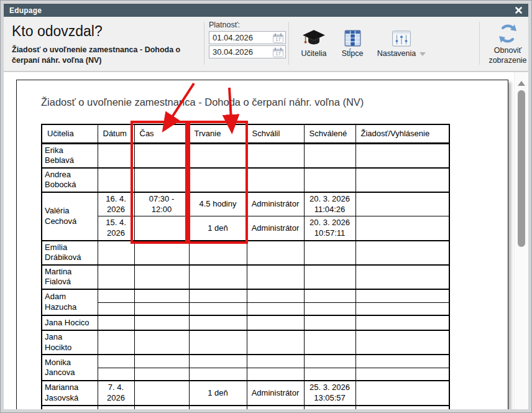  What do you see at coordinates (70, 393) in the screenshot?
I see `teacher-name-cell: Marianna Jasovská` at bounding box center [70, 393].